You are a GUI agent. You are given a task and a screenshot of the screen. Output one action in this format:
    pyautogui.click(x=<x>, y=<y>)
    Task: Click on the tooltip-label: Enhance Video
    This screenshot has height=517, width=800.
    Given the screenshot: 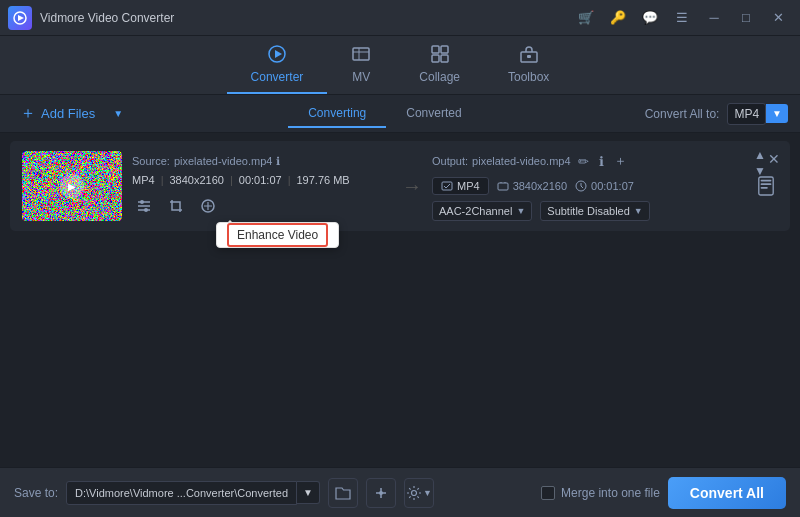 What is the action you would take?
    pyautogui.click(x=278, y=235)
    